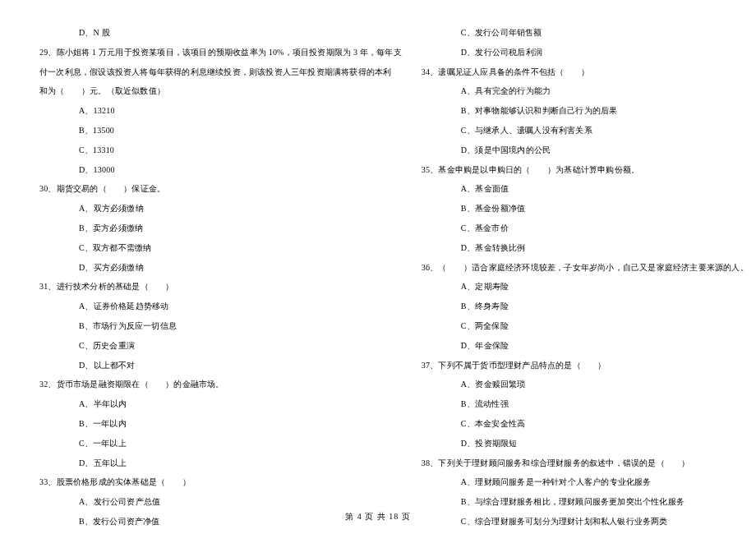  Describe the element at coordinates (585, 268) in the screenshot. I see `question-text: 36、（ ）适合家庭经济环境较差，子女年岁尚小，自己又是家庭经济主要来源的人。` at that location.